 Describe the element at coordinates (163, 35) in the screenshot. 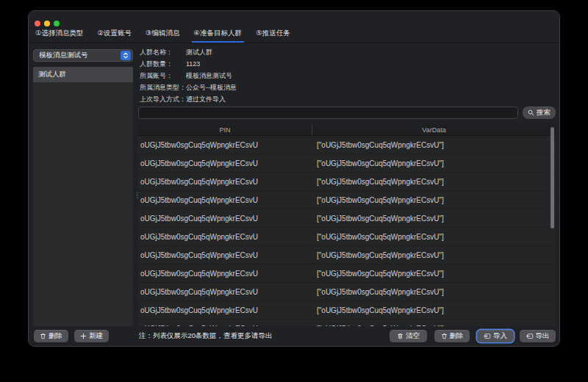

I see `tab-3: ③编辑消息` at that location.